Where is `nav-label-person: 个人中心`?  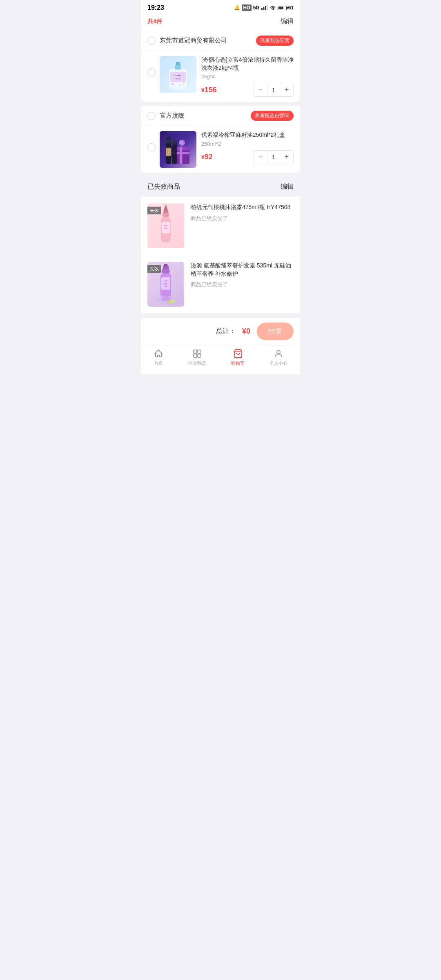 nav-label-person: 个人中心 is located at coordinates (278, 363).